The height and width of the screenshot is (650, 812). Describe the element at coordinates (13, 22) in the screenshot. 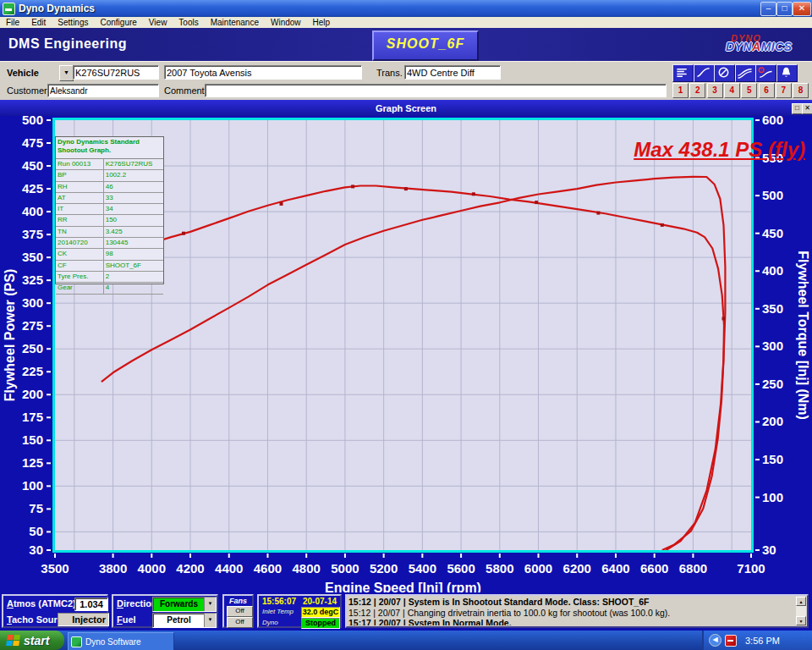

I see `menu-file: File` at that location.